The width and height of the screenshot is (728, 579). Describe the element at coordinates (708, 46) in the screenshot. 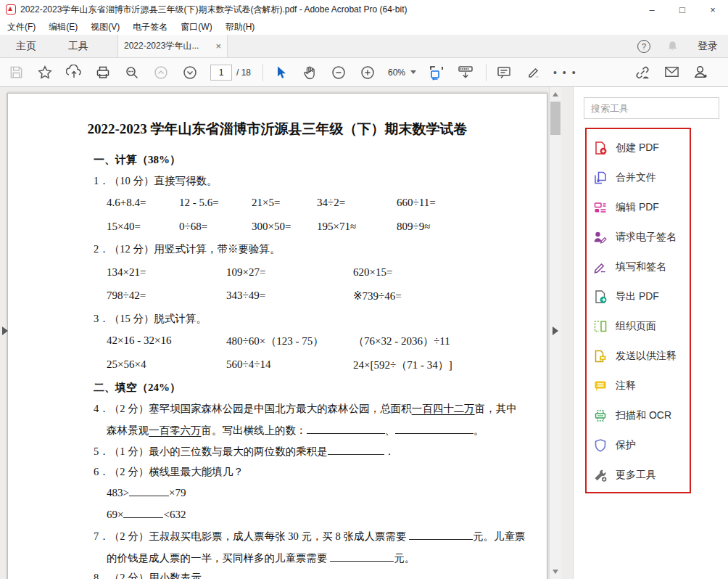

I see `login-button: 登录` at that location.